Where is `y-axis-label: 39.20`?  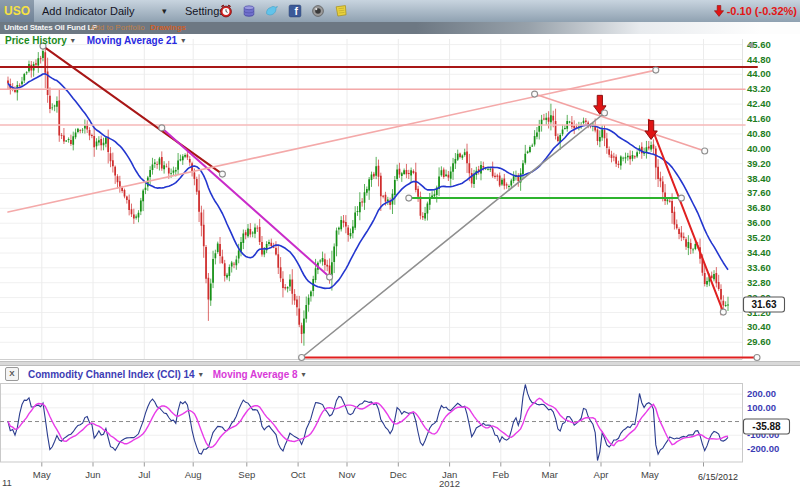 y-axis-label: 39.20 is located at coordinates (759, 164).